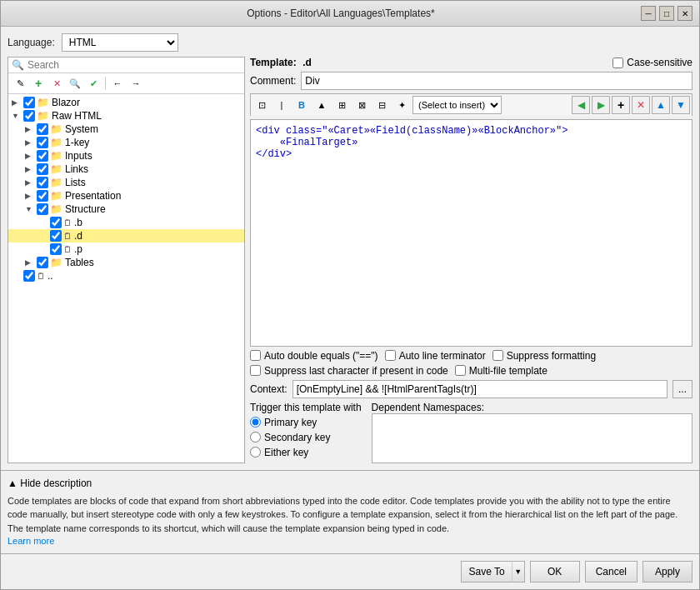 Image resolution: width=700 pixels, height=590 pixels. I want to click on edit-button: ✎, so click(20, 83).